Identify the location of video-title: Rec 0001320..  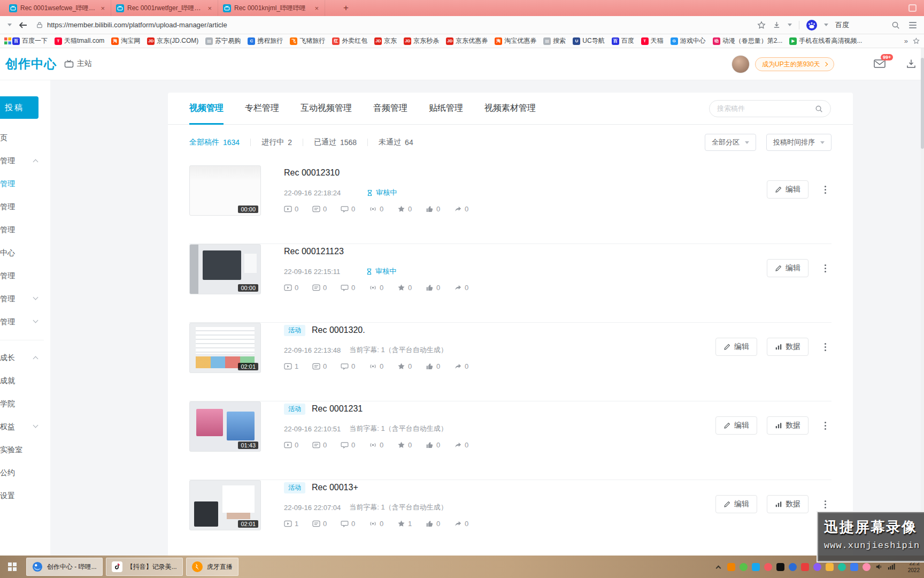
(338, 330).